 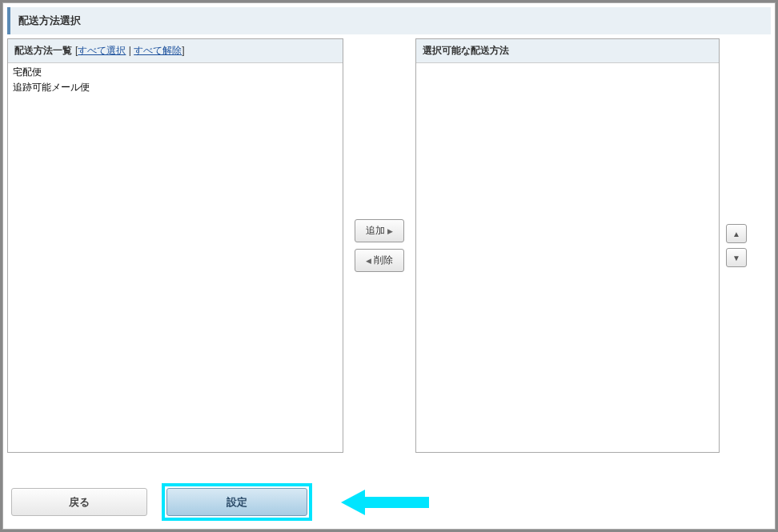 What do you see at coordinates (385, 502) in the screenshot?
I see `annotation-arrow-icon` at bounding box center [385, 502].